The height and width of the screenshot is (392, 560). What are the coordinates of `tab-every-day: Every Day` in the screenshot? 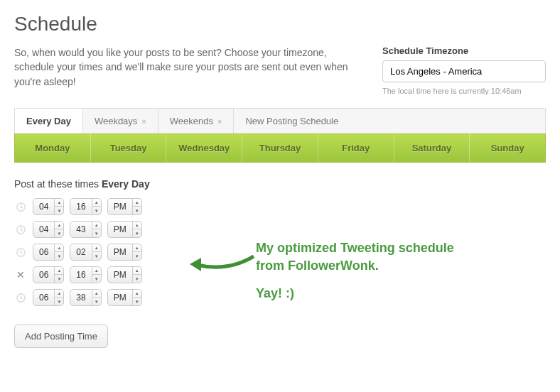 It's located at (49, 121).